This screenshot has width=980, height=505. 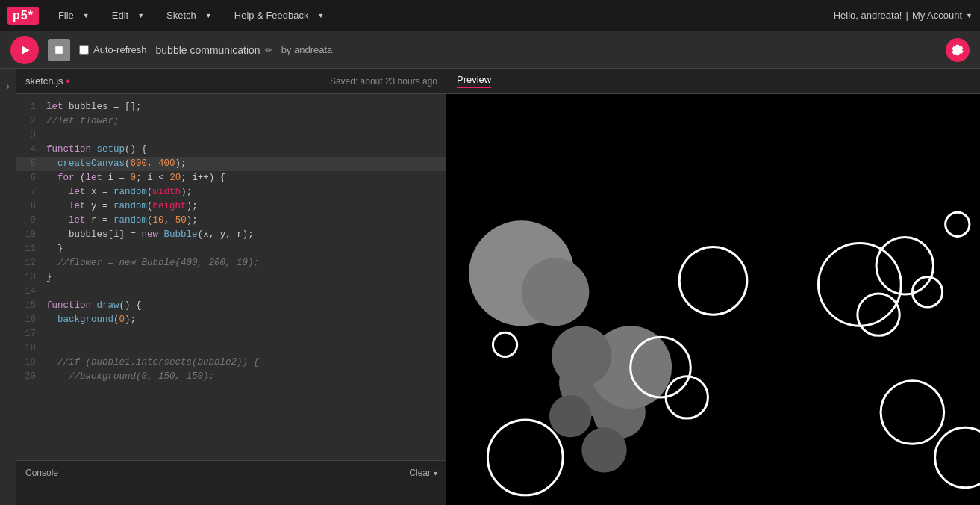 I want to click on nav-right: Hello, andreata! | My Account ▼, so click(x=903, y=15).